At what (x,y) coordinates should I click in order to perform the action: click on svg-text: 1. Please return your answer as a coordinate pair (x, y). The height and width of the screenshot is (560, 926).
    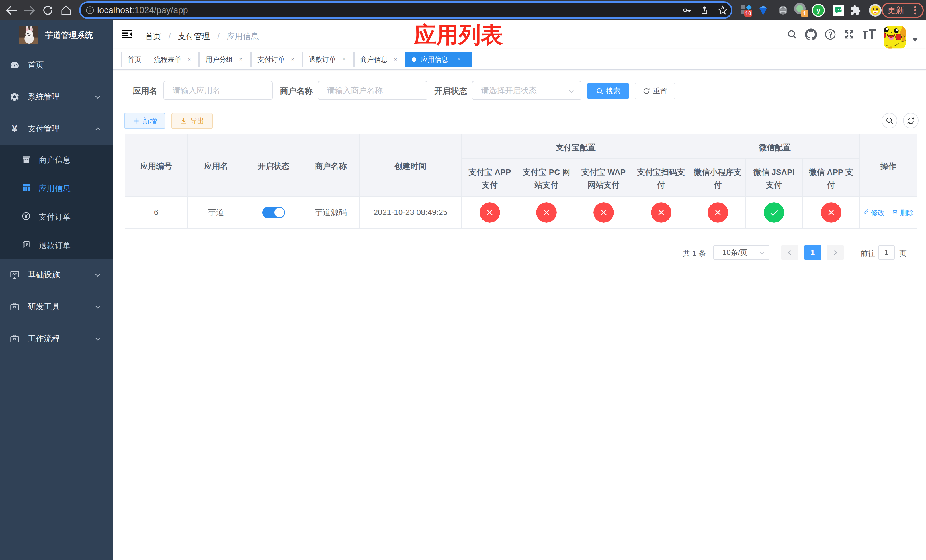
    Looking at the image, I should click on (805, 14).